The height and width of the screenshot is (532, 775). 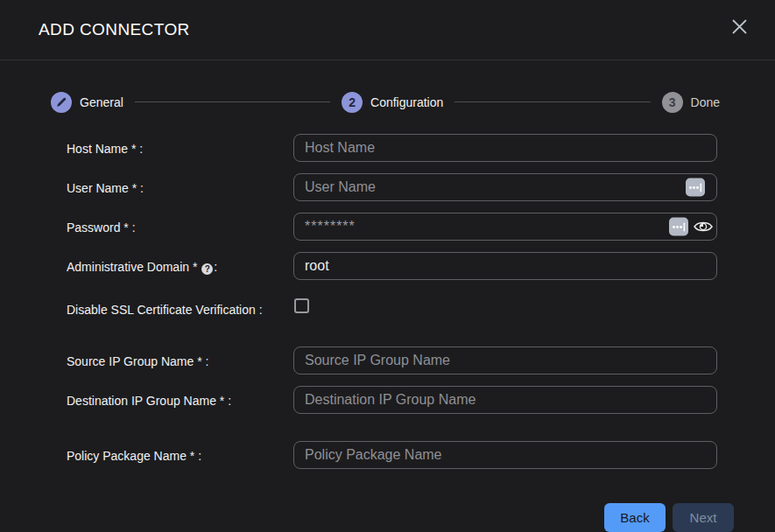 What do you see at coordinates (505, 400) in the screenshot?
I see `destination-ip-input` at bounding box center [505, 400].